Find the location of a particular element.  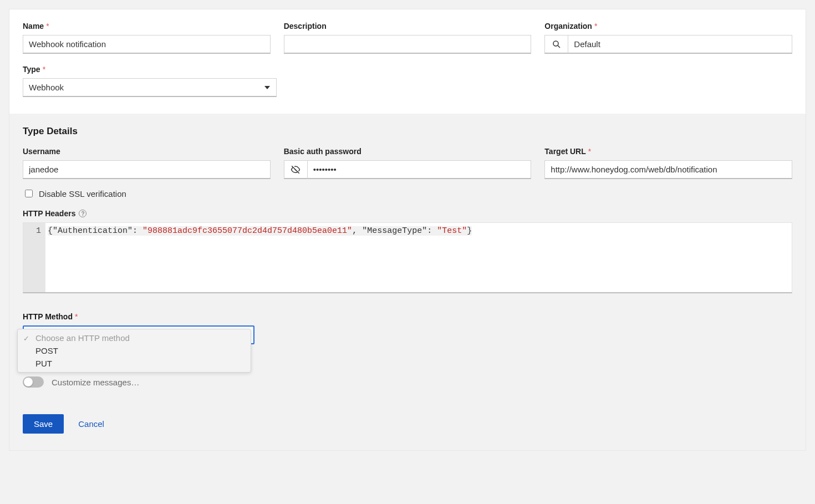

type-details-heading: Type Details is located at coordinates (407, 131).